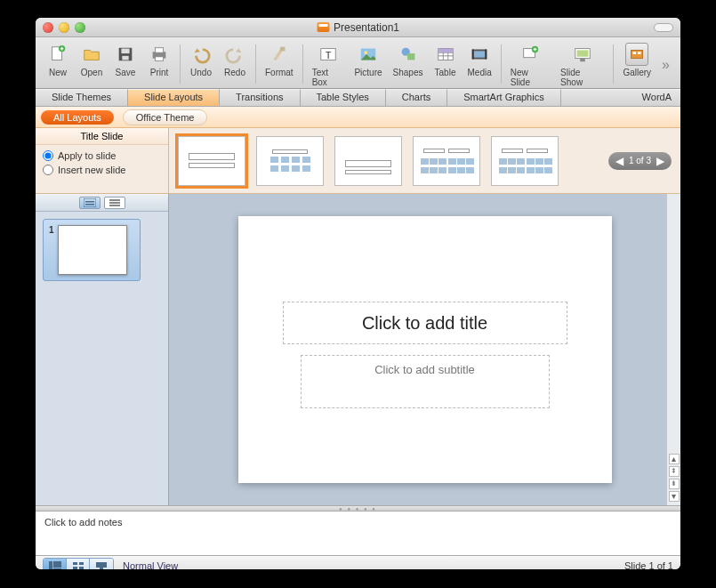 This screenshot has width=716, height=588. What do you see at coordinates (93, 250) in the screenshot?
I see `slide-thumbnail-image` at bounding box center [93, 250].